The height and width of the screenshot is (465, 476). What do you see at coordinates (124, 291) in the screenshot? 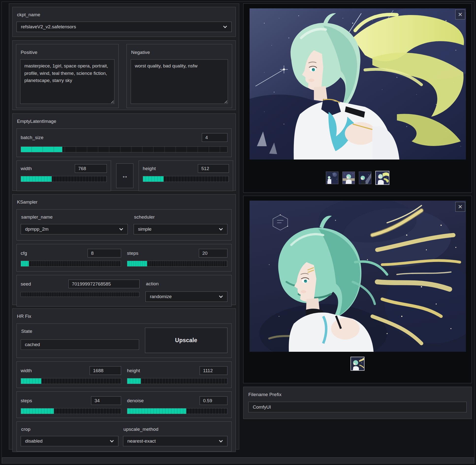
I see `seed-action-group: seed 701999972768585 action randomize` at bounding box center [124, 291].